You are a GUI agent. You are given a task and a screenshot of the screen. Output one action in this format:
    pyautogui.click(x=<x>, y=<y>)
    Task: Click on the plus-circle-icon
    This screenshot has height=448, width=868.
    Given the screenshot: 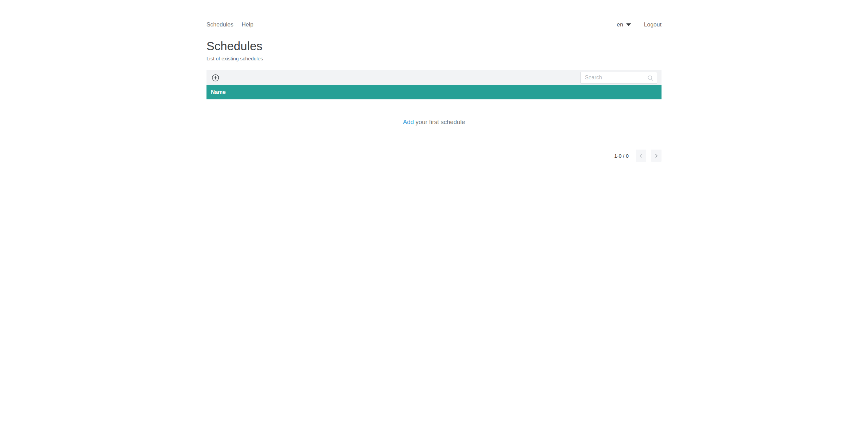 What is the action you would take?
    pyautogui.click(x=216, y=78)
    